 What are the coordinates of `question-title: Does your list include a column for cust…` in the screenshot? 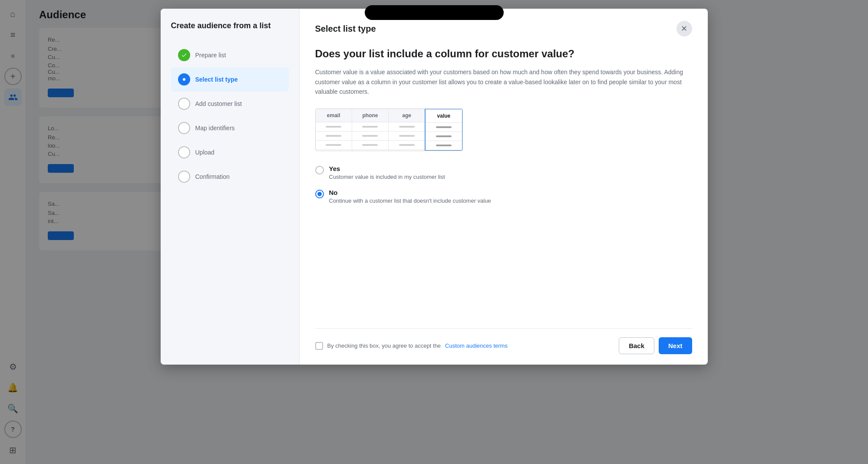 It's located at (504, 54).